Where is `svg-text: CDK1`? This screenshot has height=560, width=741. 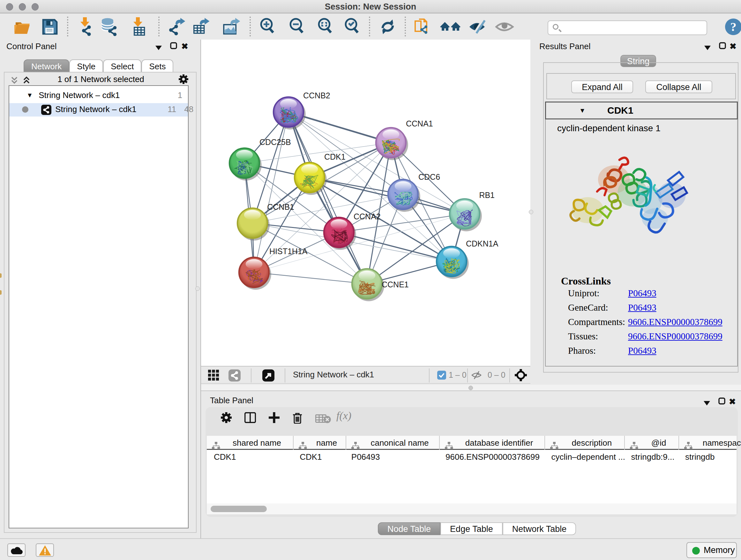 svg-text: CDK1 is located at coordinates (335, 157).